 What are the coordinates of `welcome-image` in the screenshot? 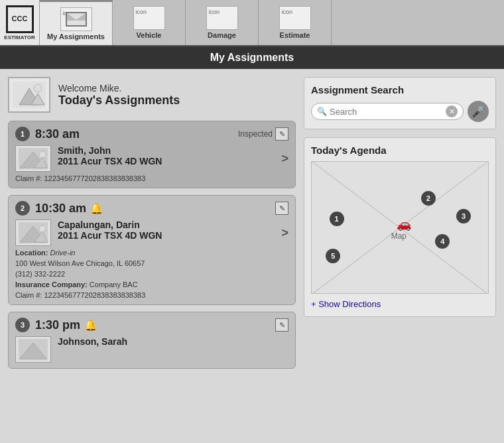 It's located at (29, 95).